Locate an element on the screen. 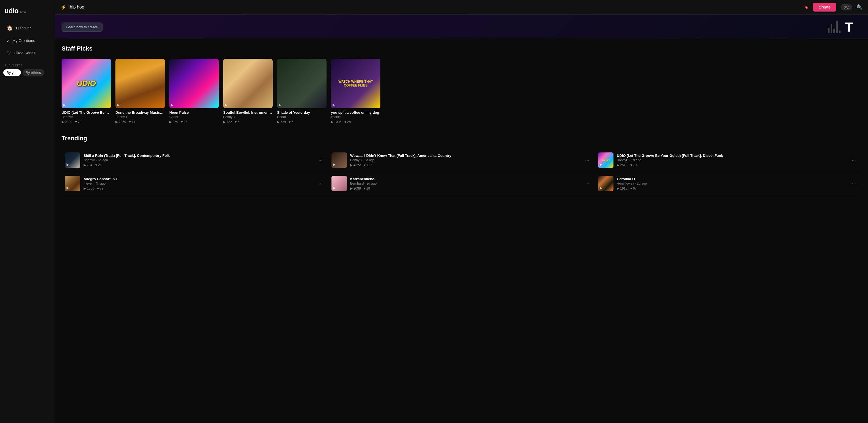  play-count: ▶ 2512 is located at coordinates (622, 165).